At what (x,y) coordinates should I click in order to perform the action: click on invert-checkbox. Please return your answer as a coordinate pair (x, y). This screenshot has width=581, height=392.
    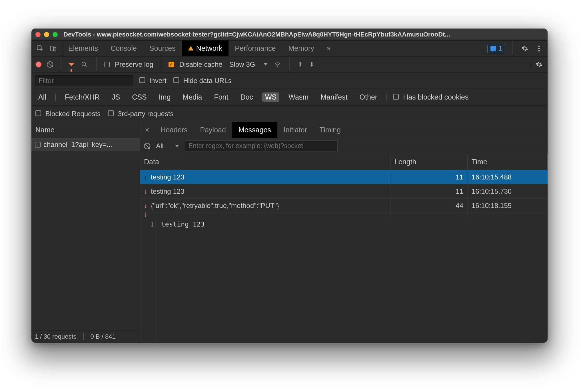
    Looking at the image, I should click on (142, 80).